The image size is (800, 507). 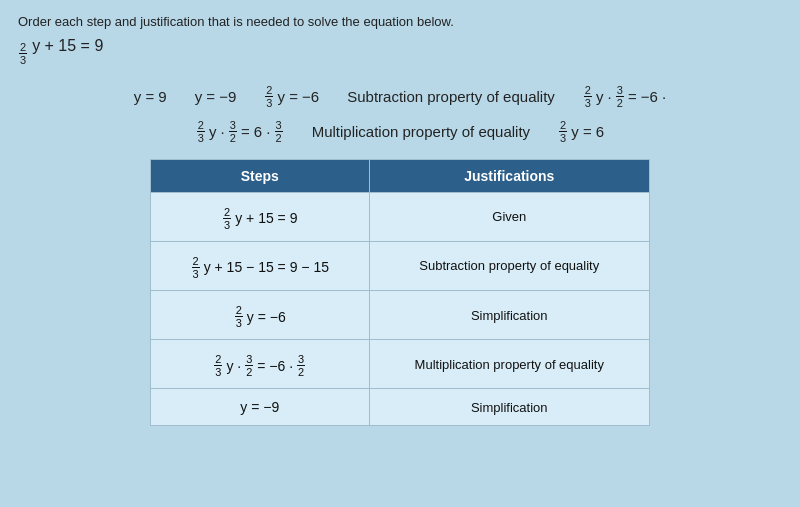 I want to click on instructions-text: Order each step and justification that i…, so click(x=400, y=22).